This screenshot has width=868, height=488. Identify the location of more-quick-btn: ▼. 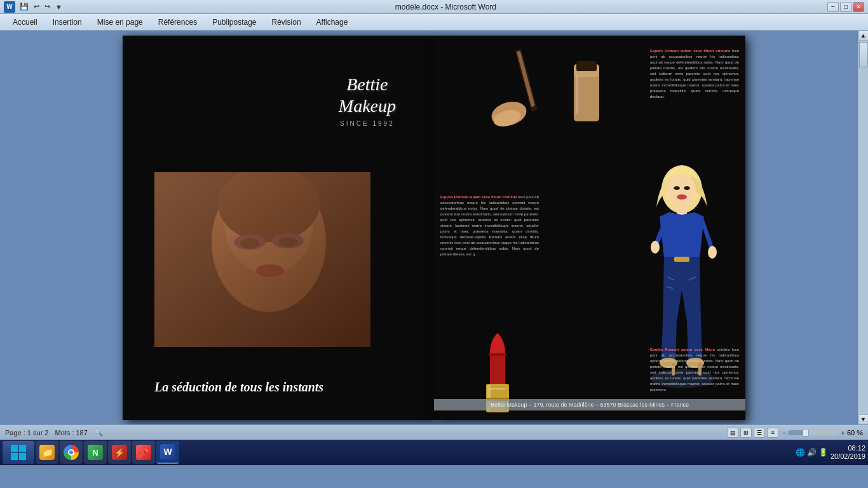
(58, 7).